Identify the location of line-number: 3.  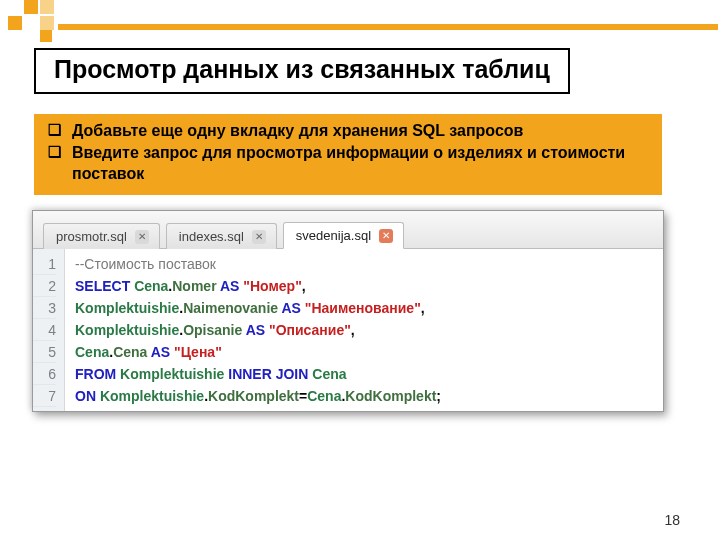
(44, 308).